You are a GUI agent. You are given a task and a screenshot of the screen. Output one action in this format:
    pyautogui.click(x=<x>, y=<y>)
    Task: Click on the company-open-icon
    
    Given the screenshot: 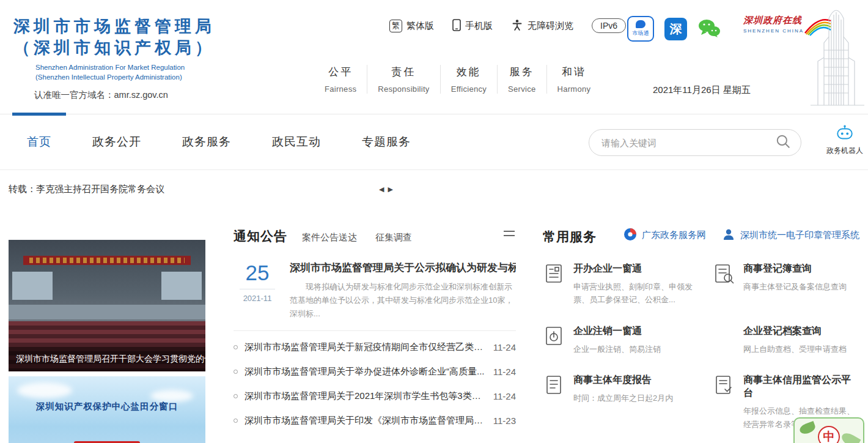 What is the action you would take?
    pyautogui.click(x=554, y=285)
    